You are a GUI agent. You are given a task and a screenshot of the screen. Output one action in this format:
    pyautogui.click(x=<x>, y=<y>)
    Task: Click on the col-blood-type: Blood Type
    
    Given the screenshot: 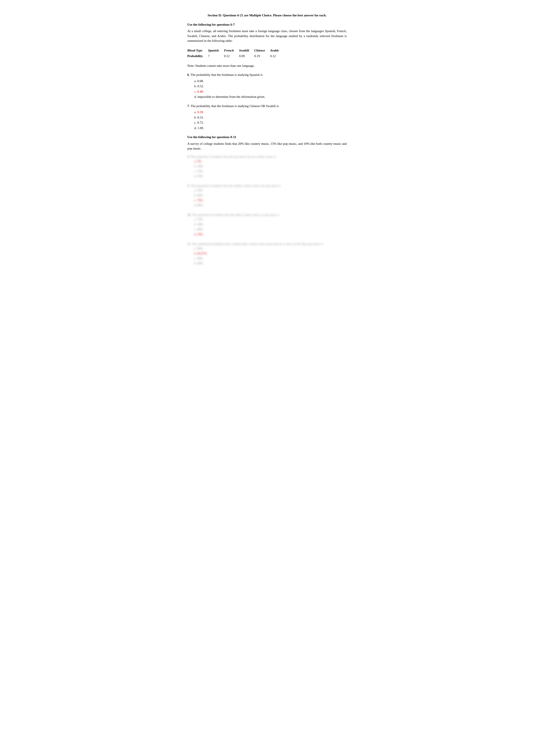 What is the action you would take?
    pyautogui.click(x=197, y=51)
    